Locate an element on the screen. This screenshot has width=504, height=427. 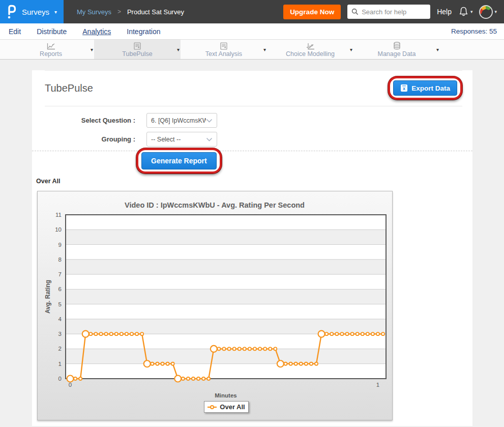
survey-section-nav: Edit Distribute Analytics Integration Re… is located at coordinates (252, 32).